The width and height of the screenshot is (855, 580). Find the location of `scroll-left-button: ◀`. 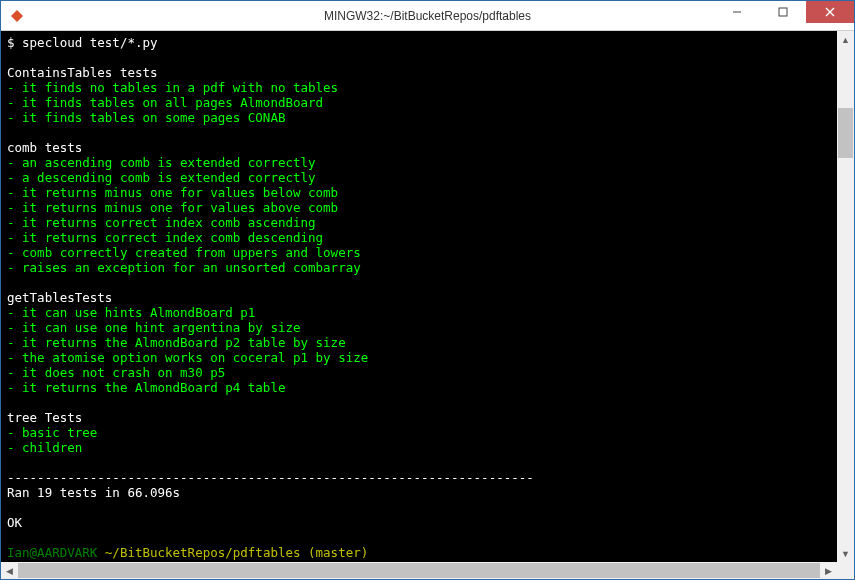

scroll-left-button: ◀ is located at coordinates (10, 570).